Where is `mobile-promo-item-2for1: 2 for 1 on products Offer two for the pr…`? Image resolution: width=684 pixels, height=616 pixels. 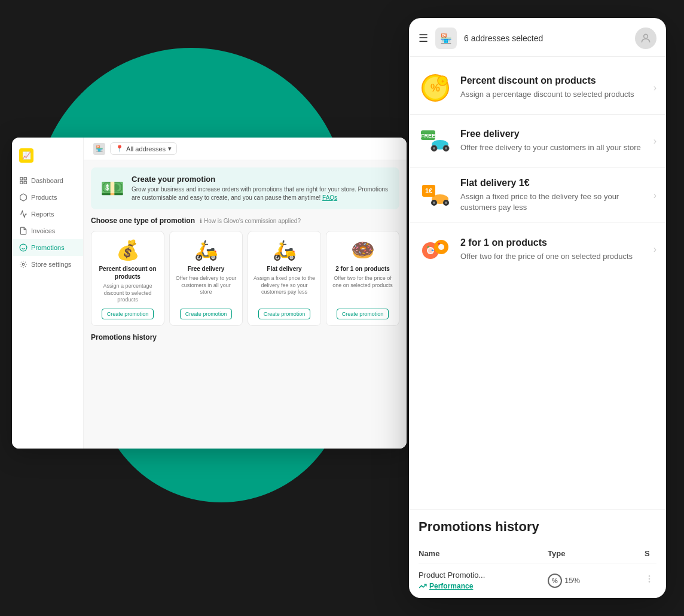
mobile-promo-item-2for1: 2 for 1 on products Offer two for the pr… is located at coordinates (538, 249).